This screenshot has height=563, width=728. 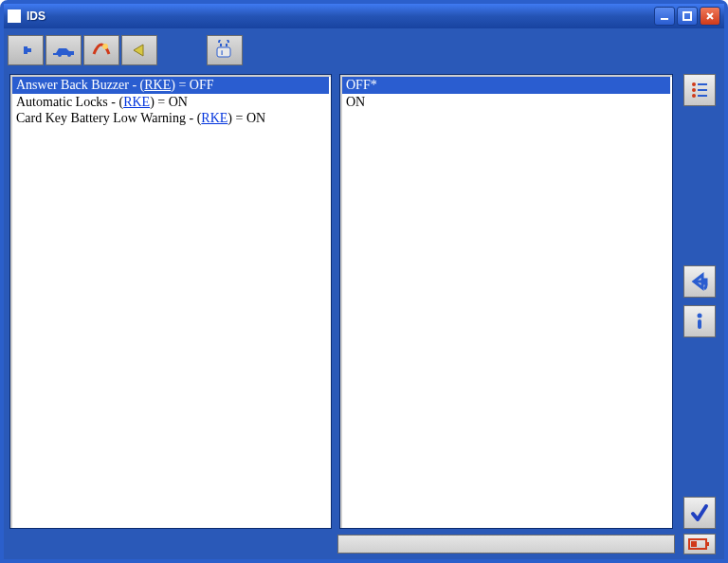 I want to click on toolbar-diag-button, so click(x=101, y=50).